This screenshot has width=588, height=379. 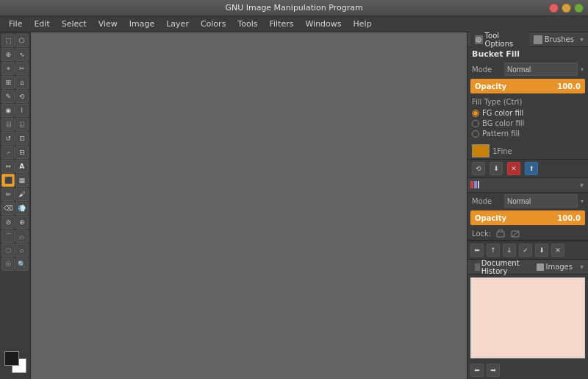 What do you see at coordinates (22, 82) in the screenshot?
I see `tool-paths: ⌂` at bounding box center [22, 82].